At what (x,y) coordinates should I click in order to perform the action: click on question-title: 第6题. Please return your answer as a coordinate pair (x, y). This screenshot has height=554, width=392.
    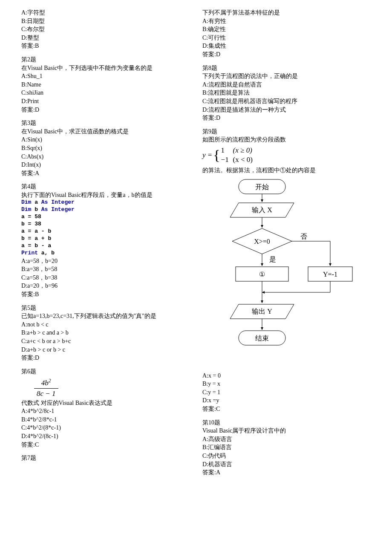
    Looking at the image, I should click on (106, 372).